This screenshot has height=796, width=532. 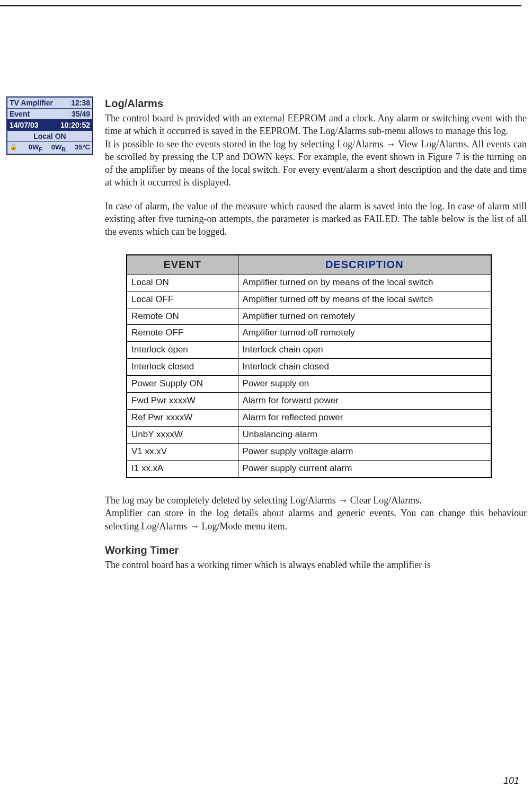 What do you see at coordinates (182, 418) in the screenshot?
I see `event-cell: Ref Pwr xxxxW` at bounding box center [182, 418].